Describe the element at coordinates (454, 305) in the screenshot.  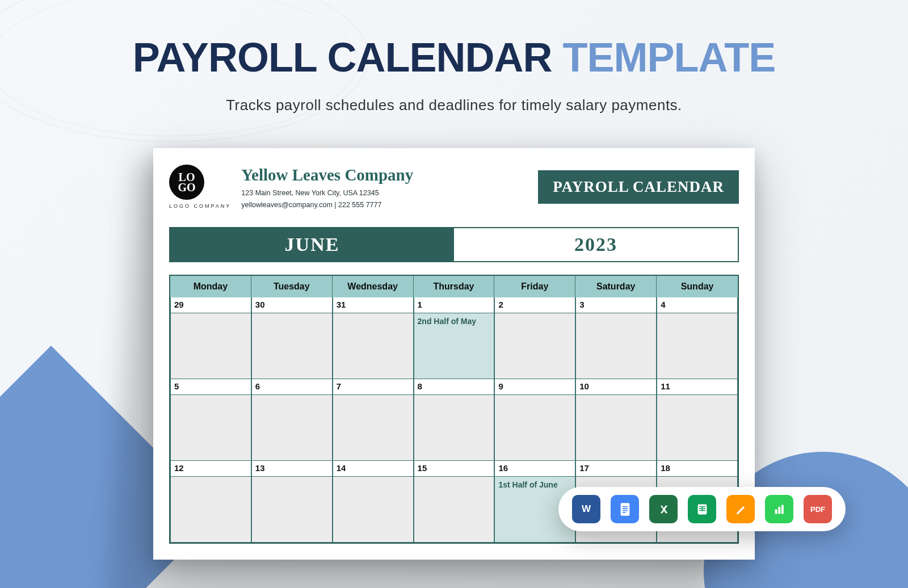
I see `calendar-date: 1` at that location.